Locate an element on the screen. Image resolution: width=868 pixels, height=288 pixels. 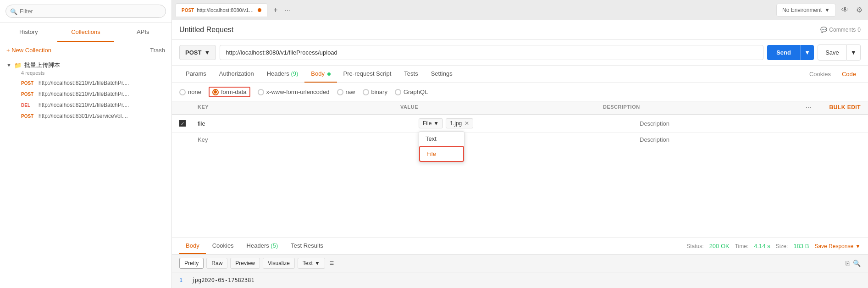
format-pretty-button: Pretty is located at coordinates (192, 263).